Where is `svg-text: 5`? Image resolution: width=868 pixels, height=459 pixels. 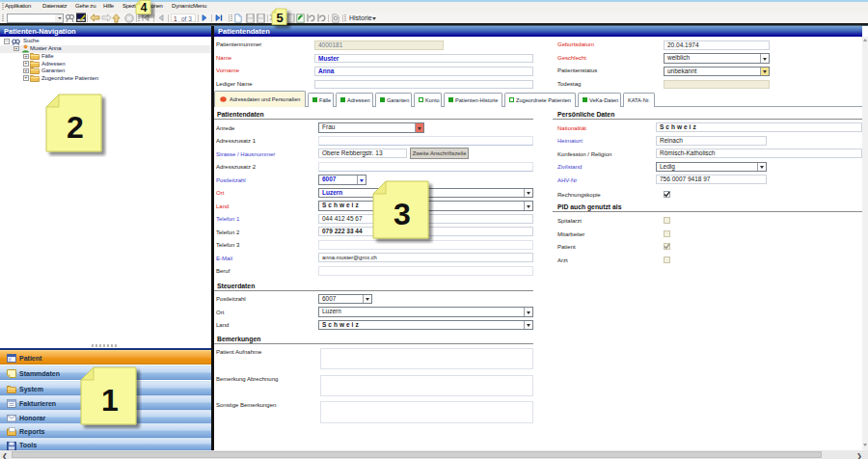
svg-text: 5 is located at coordinates (280, 17).